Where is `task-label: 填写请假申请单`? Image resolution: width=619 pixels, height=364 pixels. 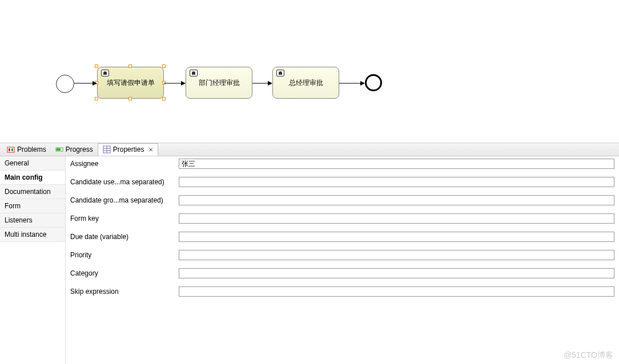 task-label: 填写请假申请单 is located at coordinates (131, 83).